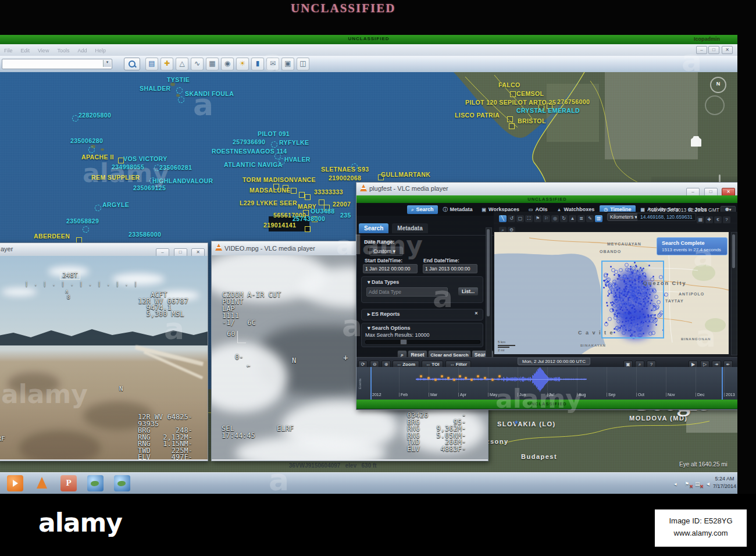 This screenshot has width=756, height=556. What do you see at coordinates (390, 269) in the screenshot?
I see `start-date-input: 1 Jan 2012 00:00:00` at bounding box center [390, 269].